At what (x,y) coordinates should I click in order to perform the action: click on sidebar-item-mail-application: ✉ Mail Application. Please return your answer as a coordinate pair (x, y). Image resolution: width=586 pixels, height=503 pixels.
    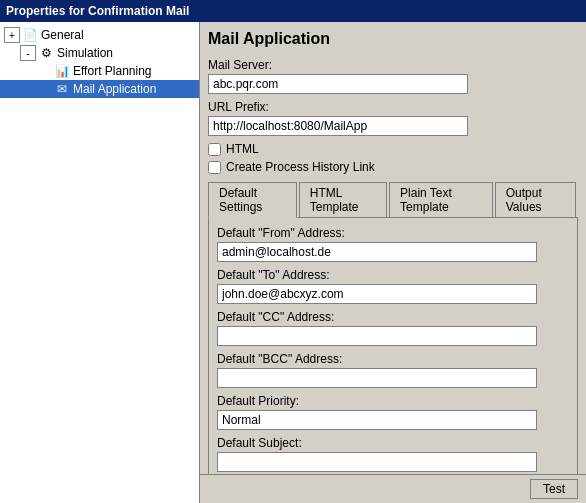
    Looking at the image, I should click on (100, 89).